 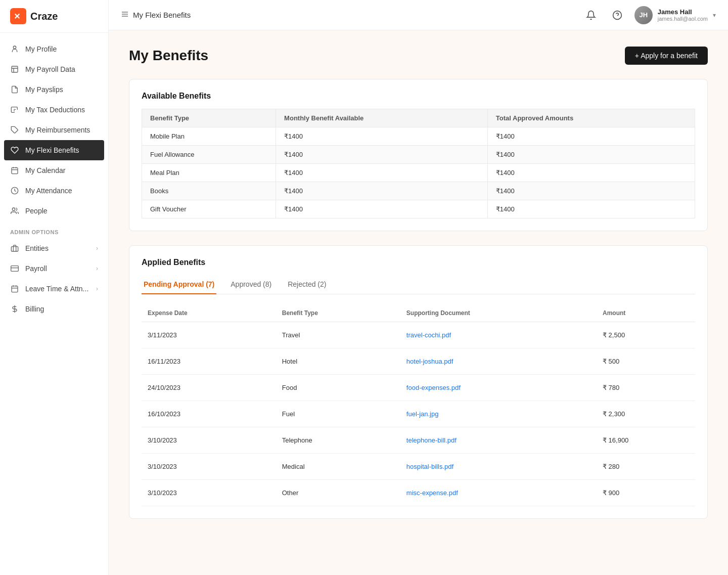 What do you see at coordinates (15, 130) in the screenshot?
I see `reimbursements-icon` at bounding box center [15, 130].